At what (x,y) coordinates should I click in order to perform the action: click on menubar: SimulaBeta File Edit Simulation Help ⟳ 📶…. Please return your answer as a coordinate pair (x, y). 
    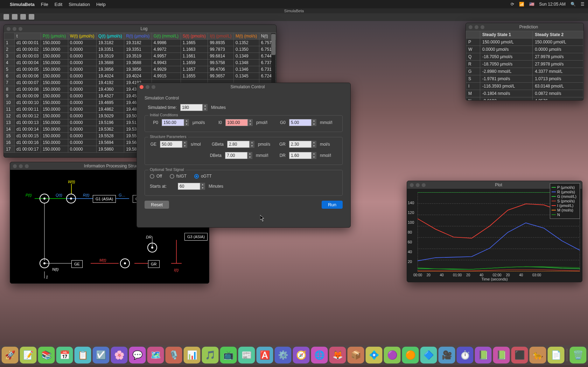
    Looking at the image, I should click on (294, 4).